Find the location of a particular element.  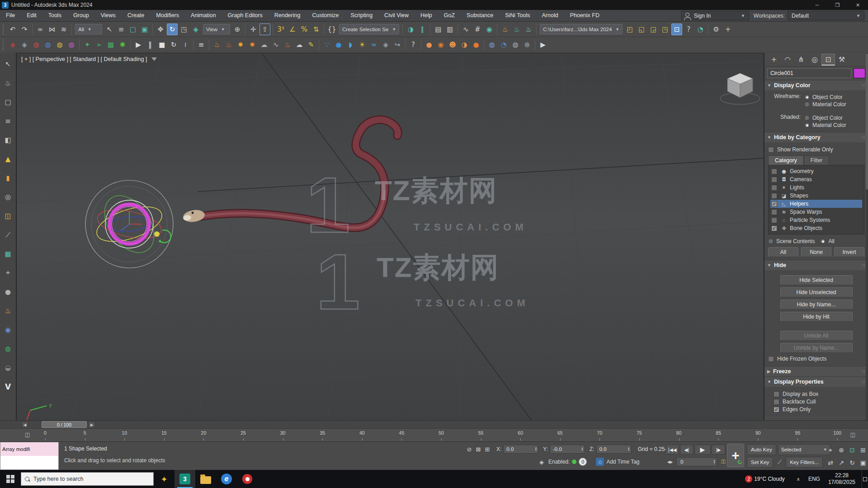

toggle-scene-explorer-icon: ▤ is located at coordinates (438, 29).